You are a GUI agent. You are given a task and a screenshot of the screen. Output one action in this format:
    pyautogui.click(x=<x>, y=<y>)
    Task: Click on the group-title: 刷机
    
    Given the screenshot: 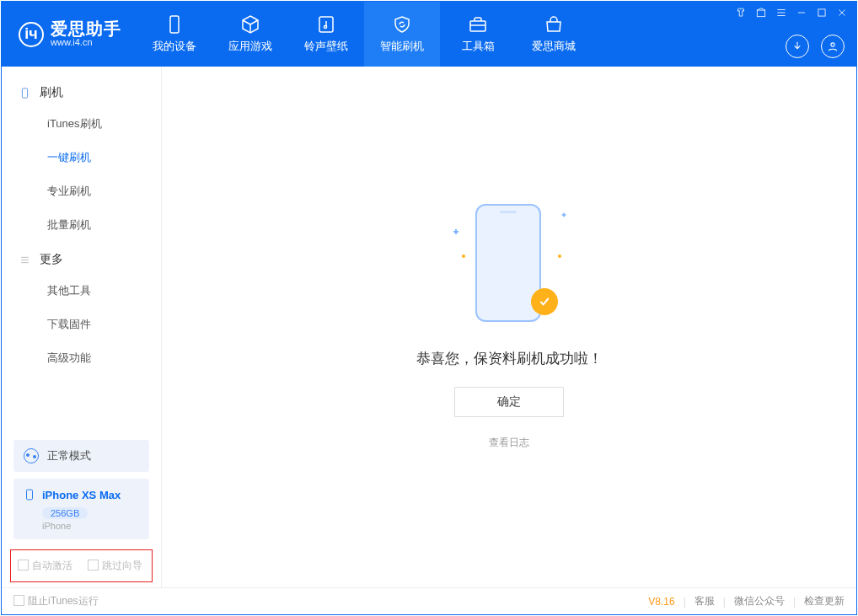 What is the action you would take?
    pyautogui.click(x=51, y=93)
    